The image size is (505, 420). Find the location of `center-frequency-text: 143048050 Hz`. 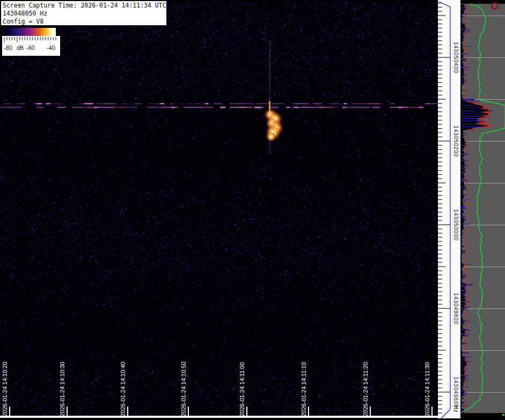

center-frequency-text: 143048050 Hz is located at coordinates (84, 14).